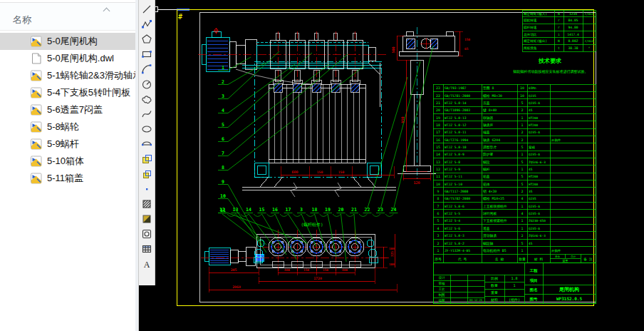 The height and width of the screenshot is (331, 644). I want to click on svg-text: 13, so click(438, 163).